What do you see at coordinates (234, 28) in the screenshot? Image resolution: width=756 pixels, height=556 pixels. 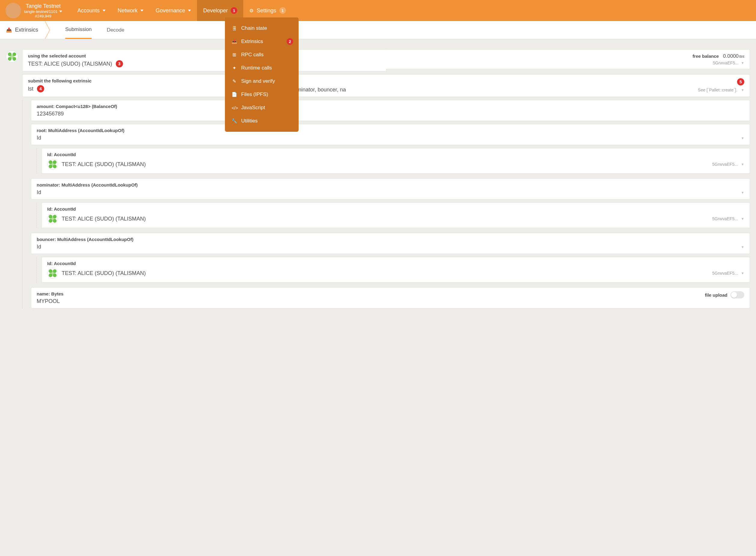 I see `database-icon: 🗄` at bounding box center [234, 28].